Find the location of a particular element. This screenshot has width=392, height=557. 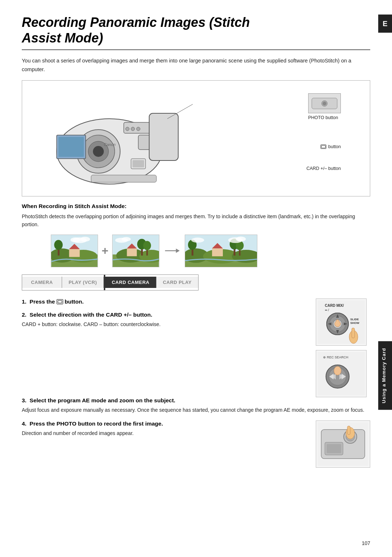

sidebar-tab: Using a Memory Card is located at coordinates (385, 375).